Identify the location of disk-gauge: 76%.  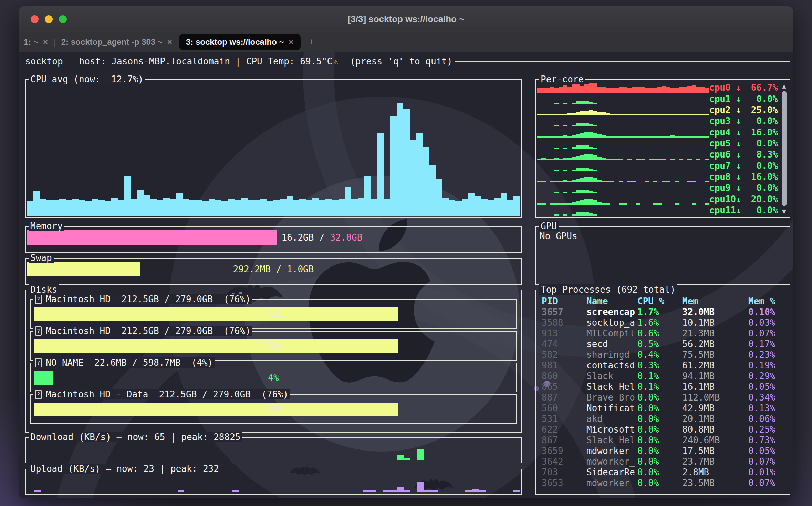
(273, 314).